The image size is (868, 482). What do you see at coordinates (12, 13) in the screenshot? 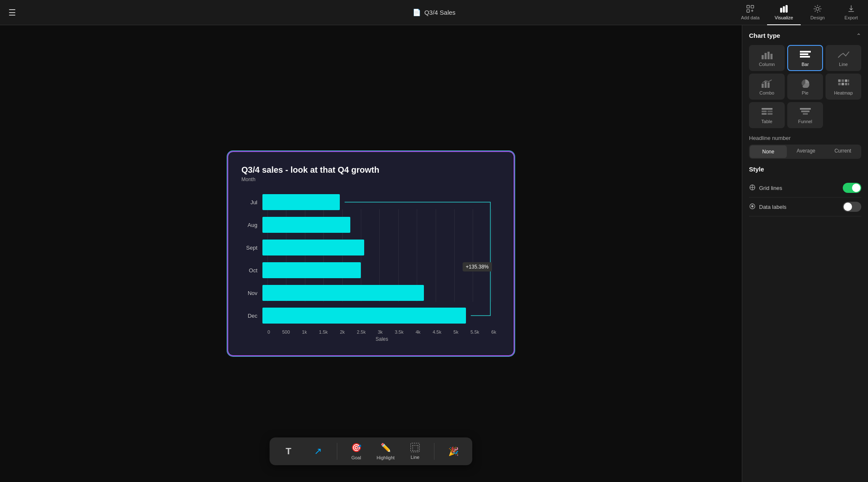
I see `menu-button: ☰` at bounding box center [12, 13].